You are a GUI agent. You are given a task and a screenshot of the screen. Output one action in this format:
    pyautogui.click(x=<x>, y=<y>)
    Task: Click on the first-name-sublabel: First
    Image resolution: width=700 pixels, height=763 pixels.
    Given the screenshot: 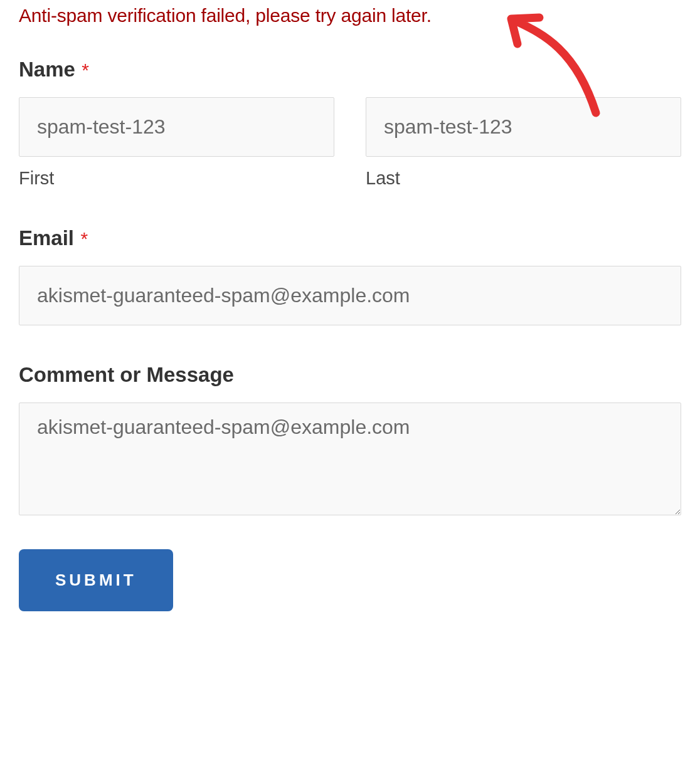 What is the action you would take?
    pyautogui.click(x=177, y=178)
    